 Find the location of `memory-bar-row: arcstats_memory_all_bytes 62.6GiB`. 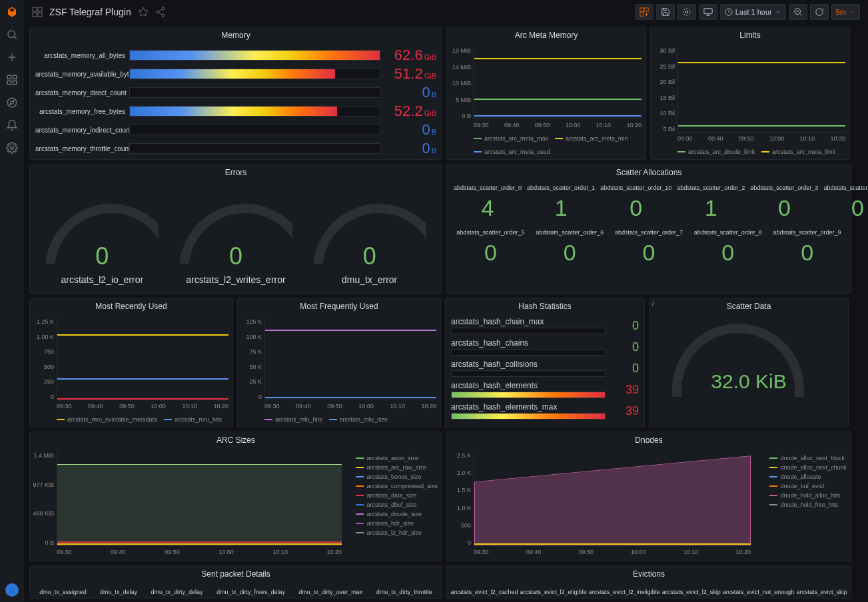

memory-bar-row: arcstats_memory_all_bytes 62.6GiB is located at coordinates (236, 55).